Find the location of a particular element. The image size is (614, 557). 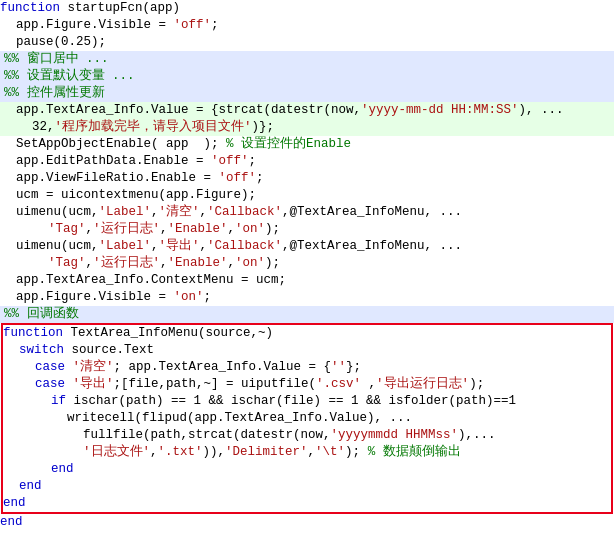

line-end-switch: end is located at coordinates (307, 486).